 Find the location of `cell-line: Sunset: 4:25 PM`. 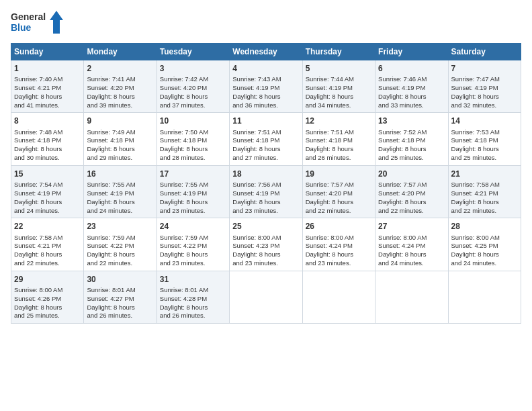

cell-line: Sunset: 4:25 PM is located at coordinates (485, 246).